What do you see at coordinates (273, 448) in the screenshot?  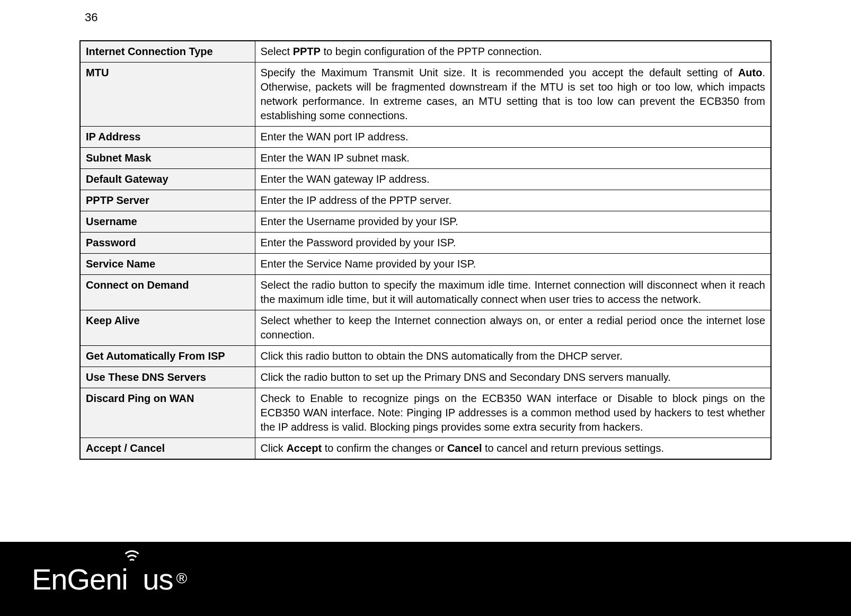 I see `desc-text: Click` at bounding box center [273, 448].